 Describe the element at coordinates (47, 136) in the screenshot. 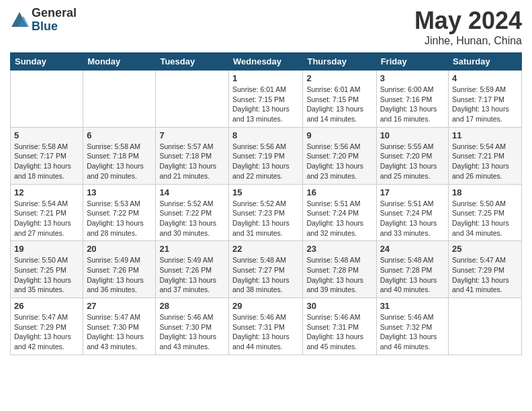

I see `day-number: 5` at that location.